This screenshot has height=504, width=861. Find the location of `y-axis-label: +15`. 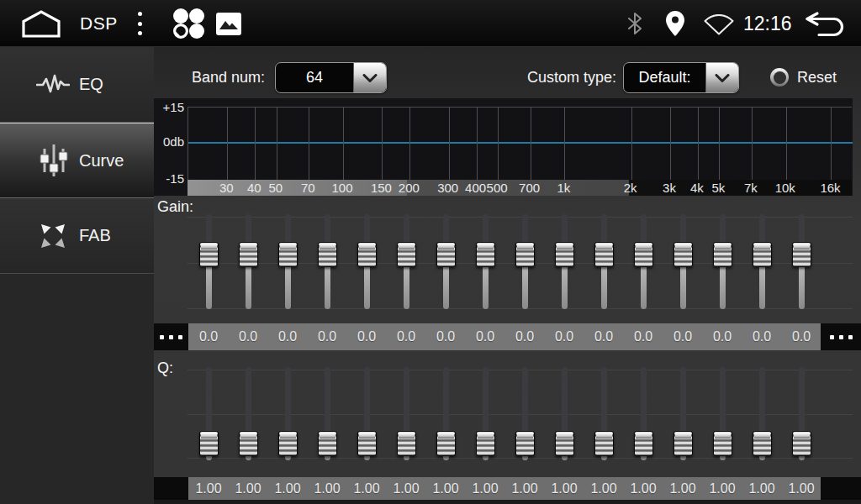

y-axis-label: +15 is located at coordinates (169, 108).